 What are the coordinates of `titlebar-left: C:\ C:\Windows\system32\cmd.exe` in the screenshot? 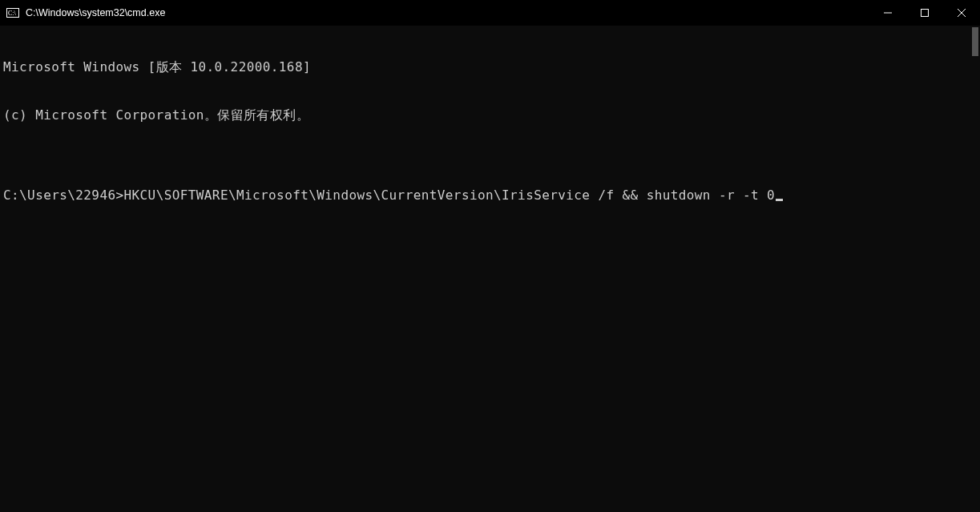 It's located at (83, 13).